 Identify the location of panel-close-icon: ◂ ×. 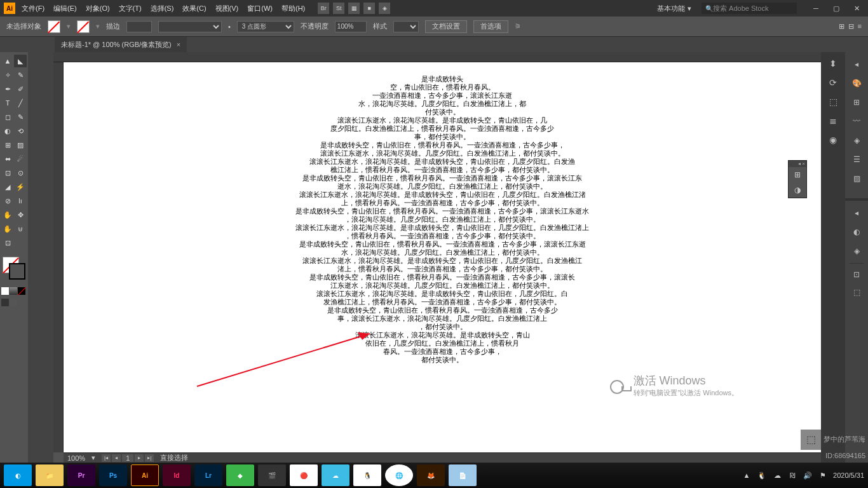
(802, 164).